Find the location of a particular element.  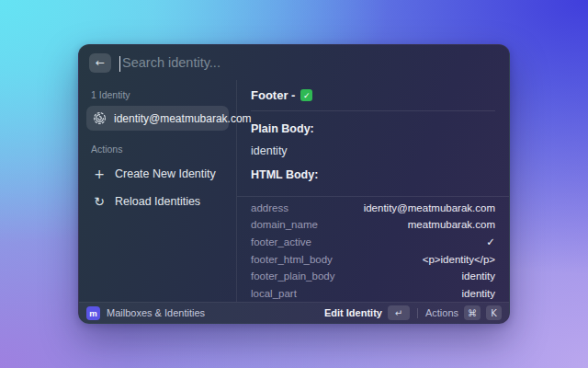

identity-swirl-icon is located at coordinates (99, 118).